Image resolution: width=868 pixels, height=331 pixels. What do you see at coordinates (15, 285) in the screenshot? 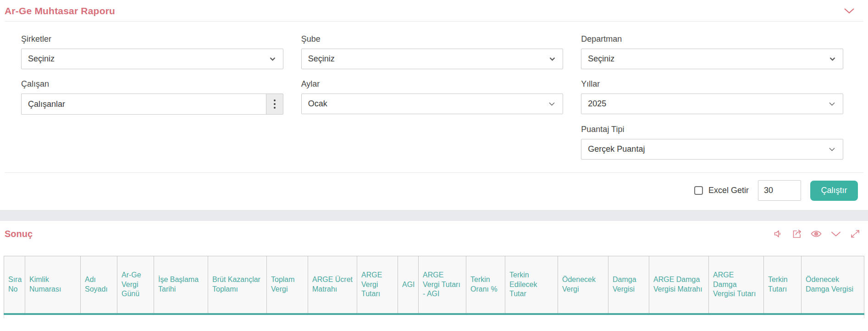
I see `column-header: Sıra No` at bounding box center [15, 285].